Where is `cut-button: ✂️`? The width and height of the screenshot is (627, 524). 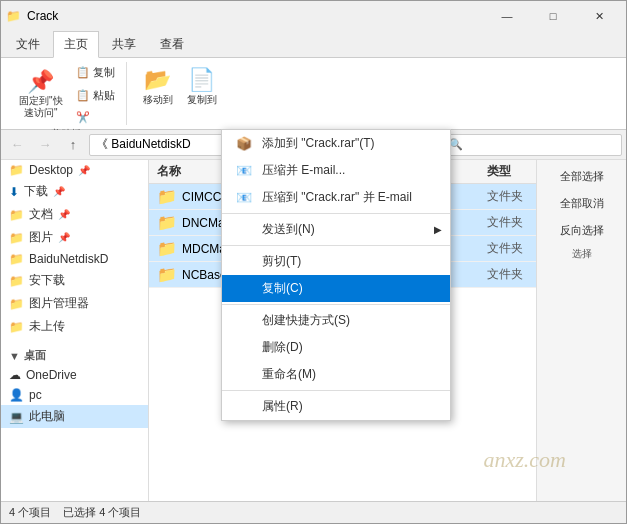
cut-button: ✂️ is located at coordinates (96, 118).